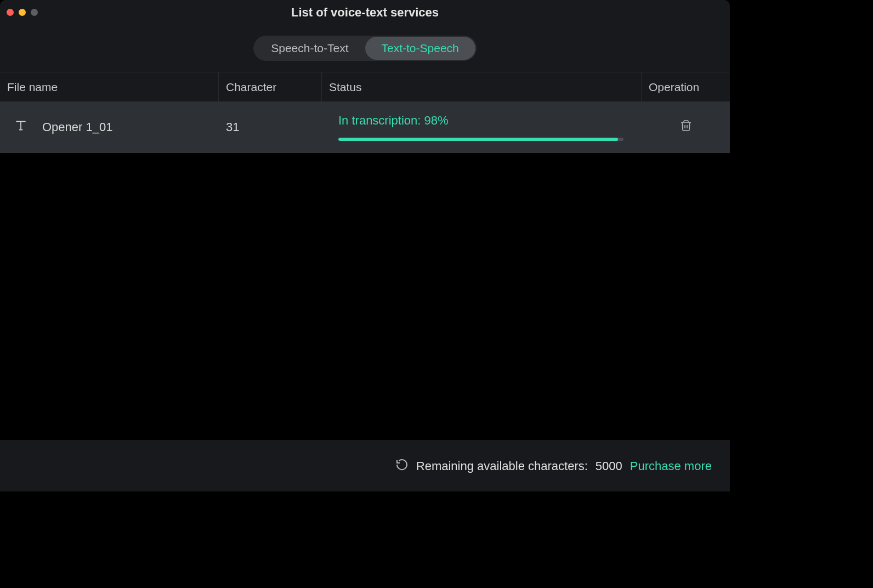 This screenshot has height=588, width=873. What do you see at coordinates (22, 12) in the screenshot?
I see `minimize-window-button` at bounding box center [22, 12].